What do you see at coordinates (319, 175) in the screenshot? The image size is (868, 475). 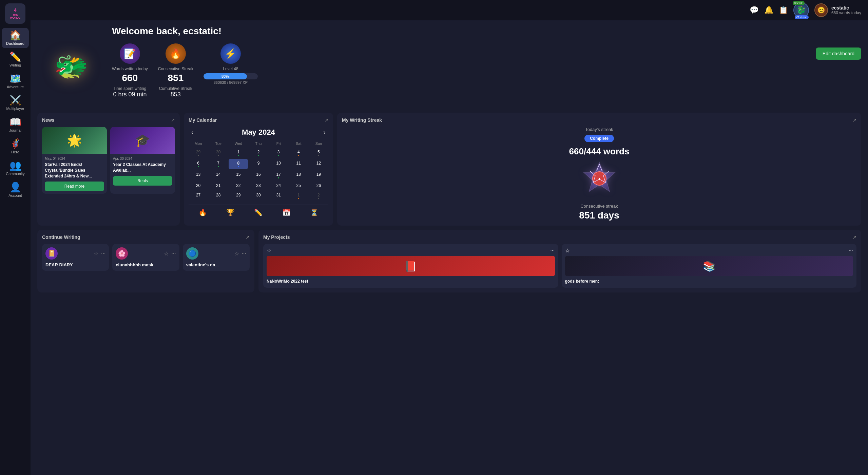 I see `cal-day-19: 19` at bounding box center [319, 175].